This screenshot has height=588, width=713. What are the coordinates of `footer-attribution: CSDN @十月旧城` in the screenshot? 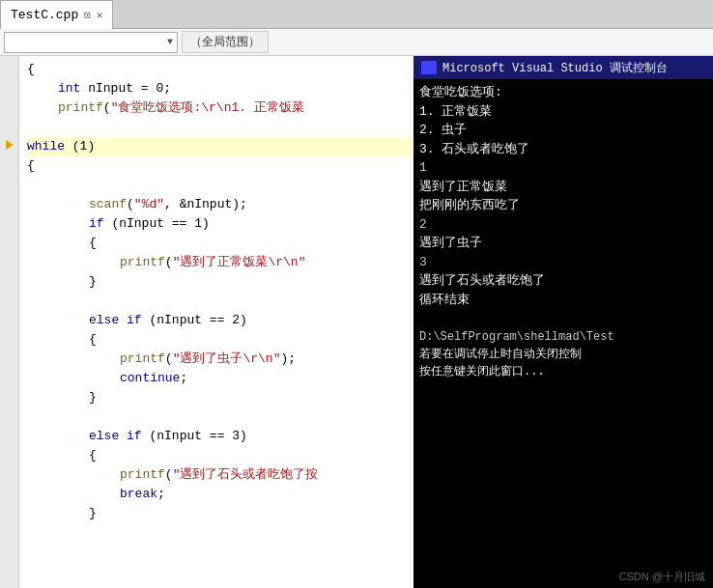 It's located at (663, 577).